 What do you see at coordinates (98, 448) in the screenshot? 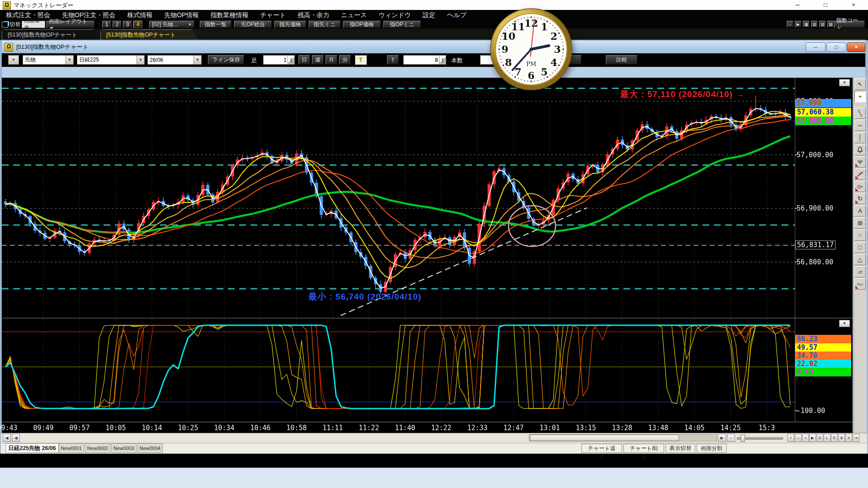
I see `sheet-tab: New0002` at bounding box center [98, 448].